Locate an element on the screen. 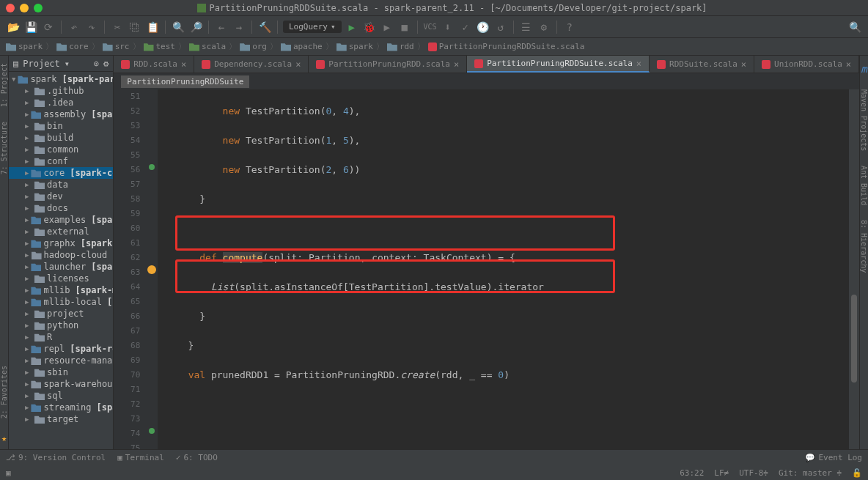 The image size is (868, 480). line-separator: LF≠ is located at coordinates (721, 473).